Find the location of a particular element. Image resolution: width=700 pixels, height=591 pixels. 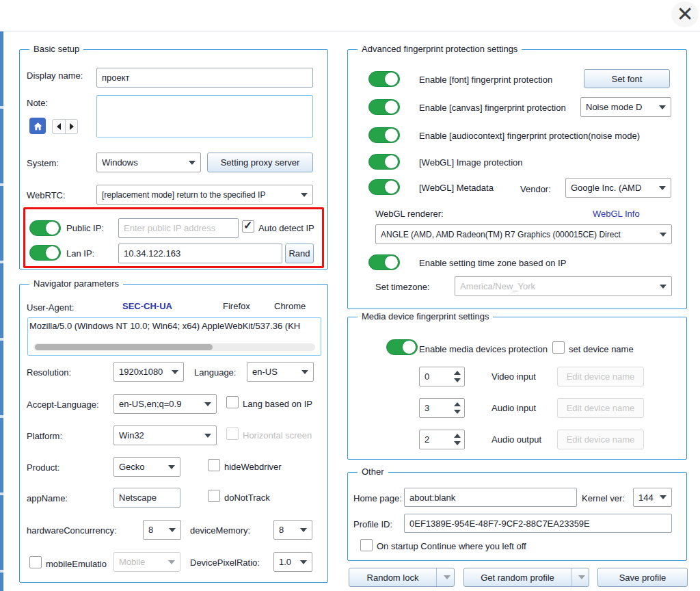

timezone-toggle-label: Enable setting time zone based on IP is located at coordinates (492, 263).